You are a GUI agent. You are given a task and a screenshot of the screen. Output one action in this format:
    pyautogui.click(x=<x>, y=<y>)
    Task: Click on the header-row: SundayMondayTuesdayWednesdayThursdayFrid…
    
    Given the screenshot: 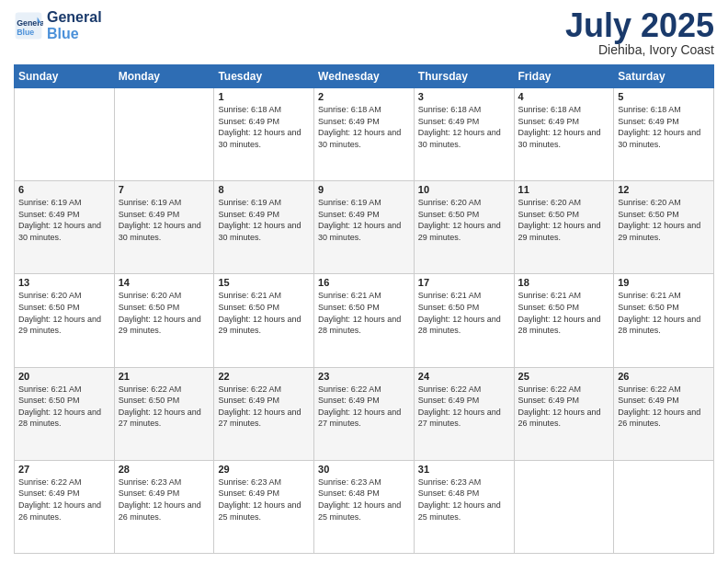 What is the action you would take?
    pyautogui.click(x=364, y=77)
    